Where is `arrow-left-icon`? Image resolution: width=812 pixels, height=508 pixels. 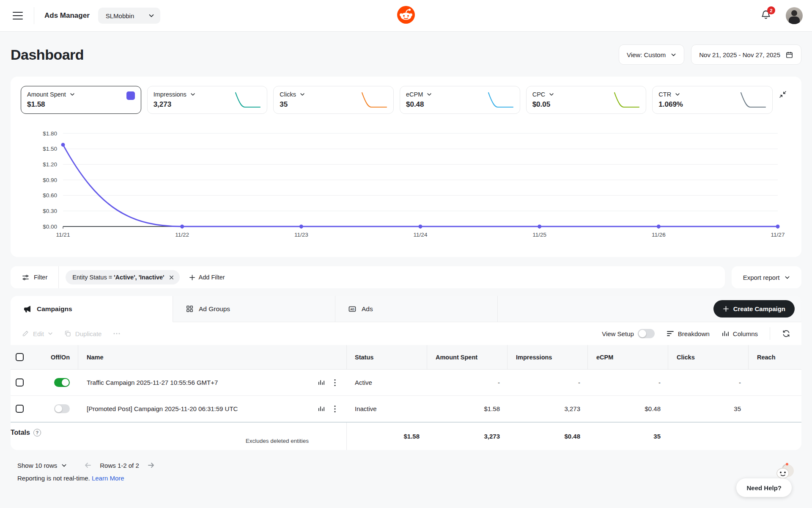
arrow-left-icon is located at coordinates (88, 465).